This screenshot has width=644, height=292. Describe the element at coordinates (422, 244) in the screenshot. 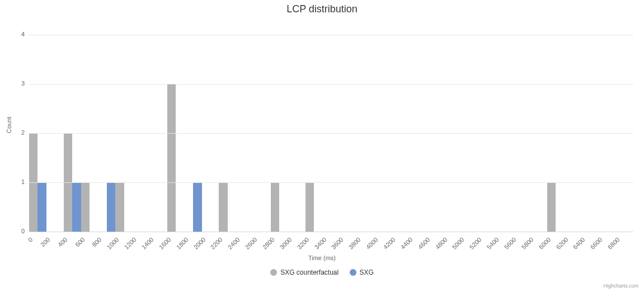

I see `x-tick-label: 4600` at that location.